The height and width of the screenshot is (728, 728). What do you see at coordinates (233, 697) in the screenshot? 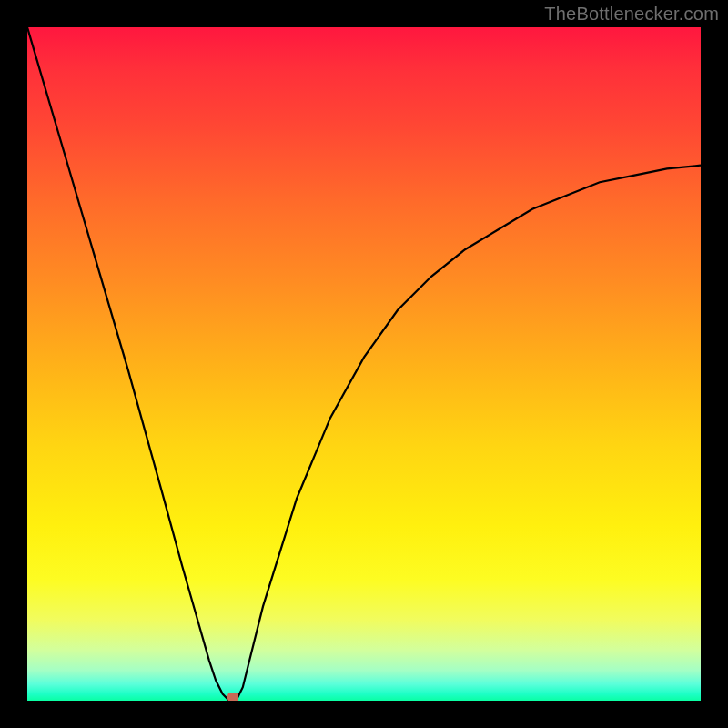
I see `optimal-point-marker` at bounding box center [233, 697].